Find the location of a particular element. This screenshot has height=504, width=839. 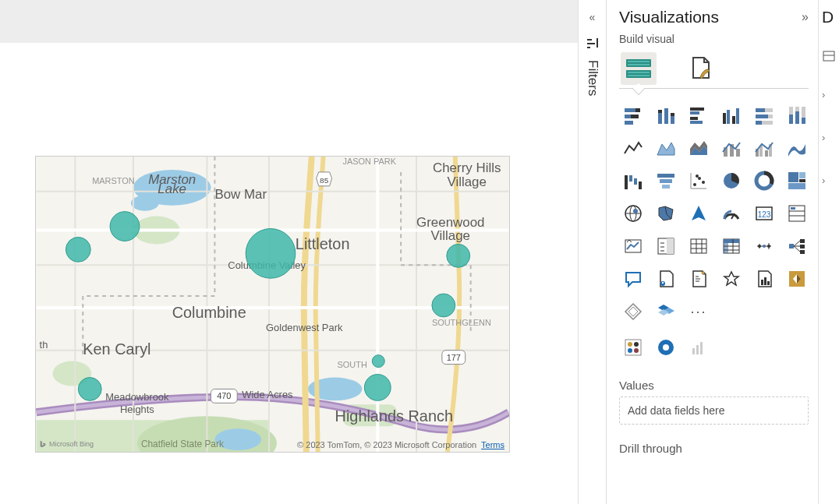

map-label: Wide Acres is located at coordinates (267, 394).